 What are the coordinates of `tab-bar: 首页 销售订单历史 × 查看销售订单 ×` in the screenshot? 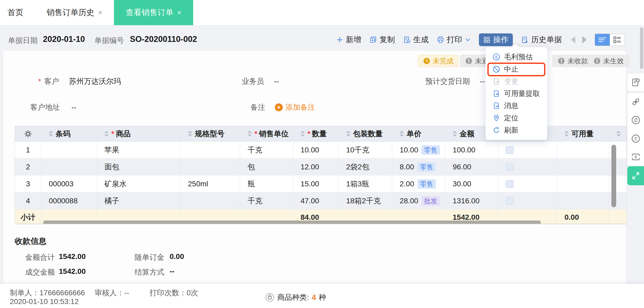 It's located at (322, 13).